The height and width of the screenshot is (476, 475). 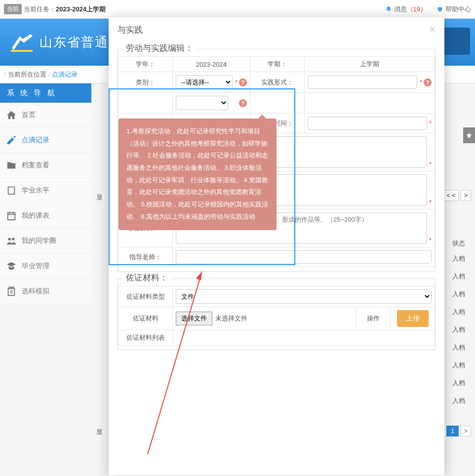 I want to click on sidebar-item-schedule: 我的课表, so click(x=45, y=216).